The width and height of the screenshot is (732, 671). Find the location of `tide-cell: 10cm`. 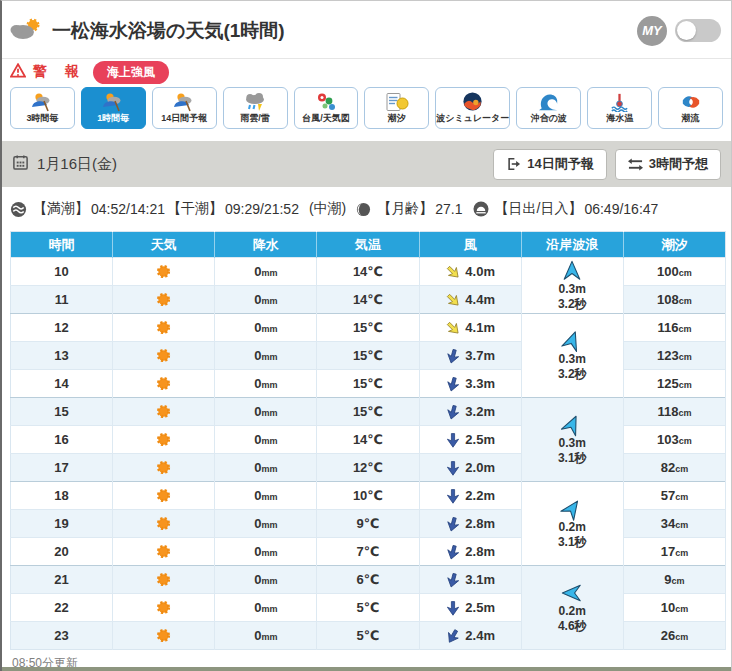

tide-cell: 10cm is located at coordinates (674, 608).